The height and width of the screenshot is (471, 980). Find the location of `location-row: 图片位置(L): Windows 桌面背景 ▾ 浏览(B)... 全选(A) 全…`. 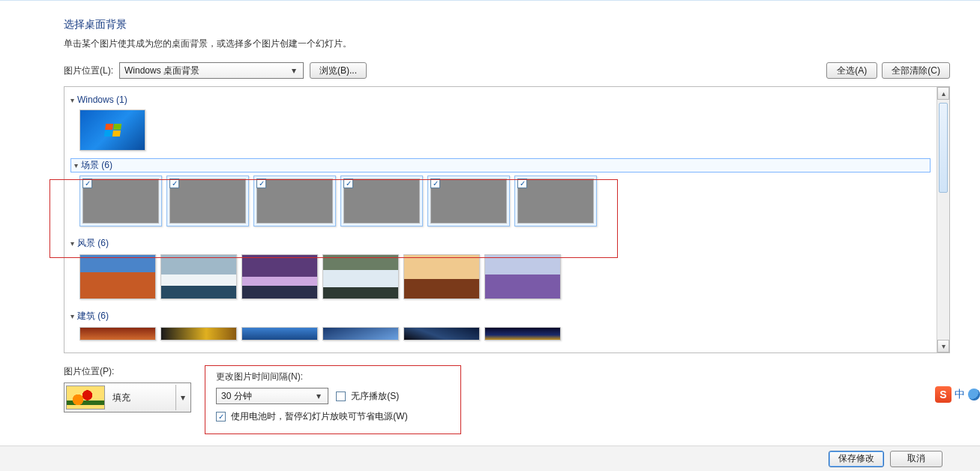

location-row: 图片位置(L): Windows 桌面背景 ▾ 浏览(B)... 全选(A) 全… is located at coordinates (507, 70).